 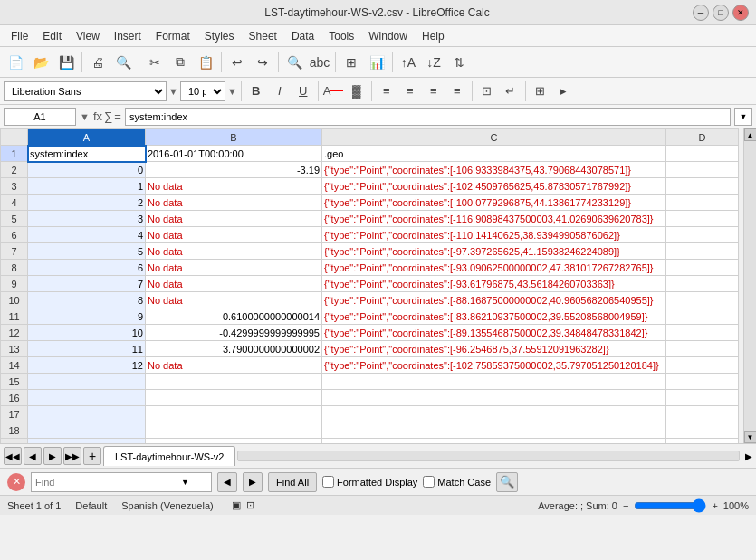 I want to click on col-header-c: C, so click(x=494, y=138).